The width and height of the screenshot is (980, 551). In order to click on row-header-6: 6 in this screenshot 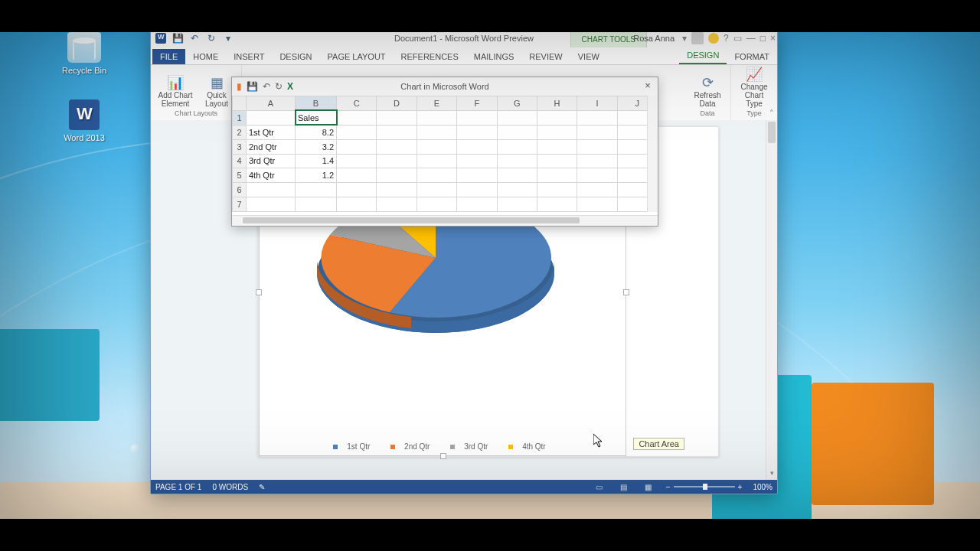, I will do `click(240, 190)`.